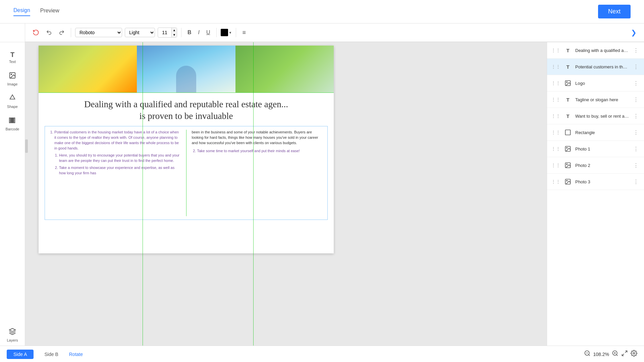 The height and width of the screenshot is (362, 644). I want to click on zoom-out-button, so click(587, 354).